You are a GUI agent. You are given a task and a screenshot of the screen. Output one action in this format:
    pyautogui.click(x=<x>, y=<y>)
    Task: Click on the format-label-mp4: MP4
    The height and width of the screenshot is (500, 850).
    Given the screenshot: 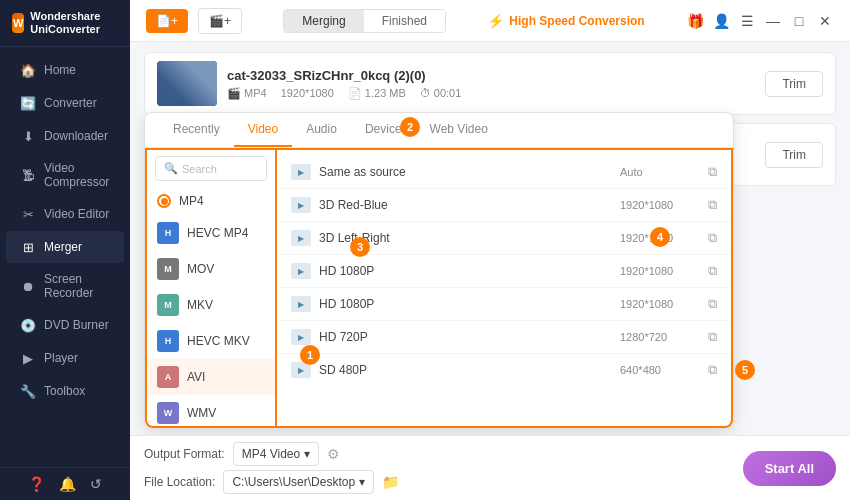 What is the action you would take?
    pyautogui.click(x=192, y=201)
    